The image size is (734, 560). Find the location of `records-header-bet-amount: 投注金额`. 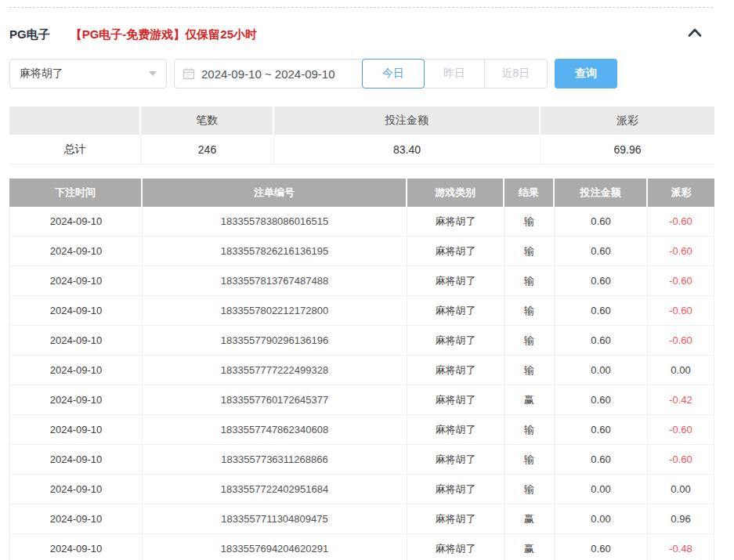

records-header-bet-amount: 投注金额 is located at coordinates (602, 193).